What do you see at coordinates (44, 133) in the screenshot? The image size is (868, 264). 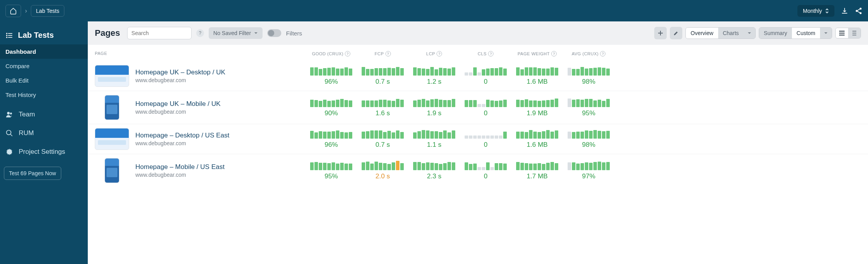 I see `sidebar-item-rum: RUM` at bounding box center [44, 133].